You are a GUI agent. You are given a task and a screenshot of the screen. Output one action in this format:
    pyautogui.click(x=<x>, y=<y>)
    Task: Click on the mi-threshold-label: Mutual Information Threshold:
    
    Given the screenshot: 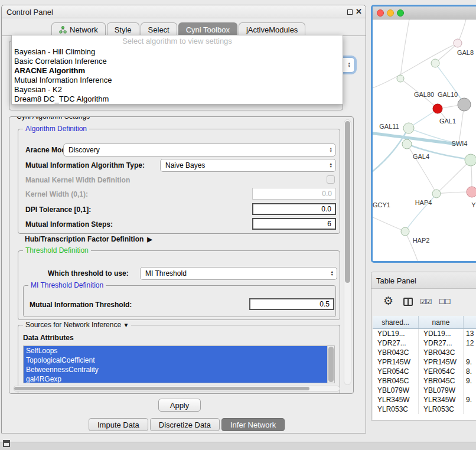 What is the action you would take?
    pyautogui.click(x=80, y=305)
    